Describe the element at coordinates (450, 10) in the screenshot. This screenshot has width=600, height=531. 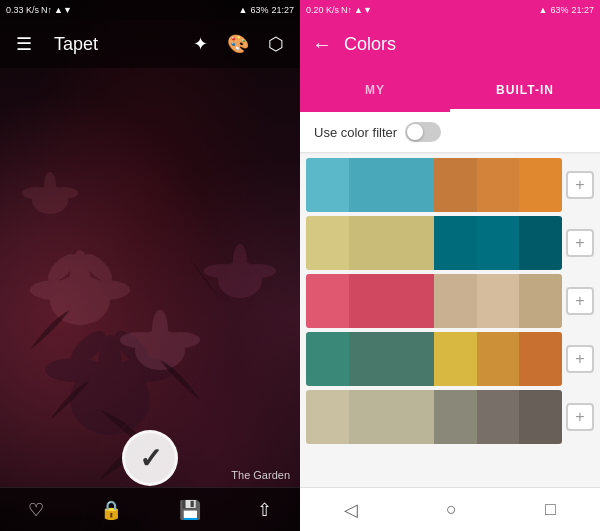
I see `status-bar-right: 0.20 K/s N↑ ▲▼ ▲ 63% 21:27` at that location.